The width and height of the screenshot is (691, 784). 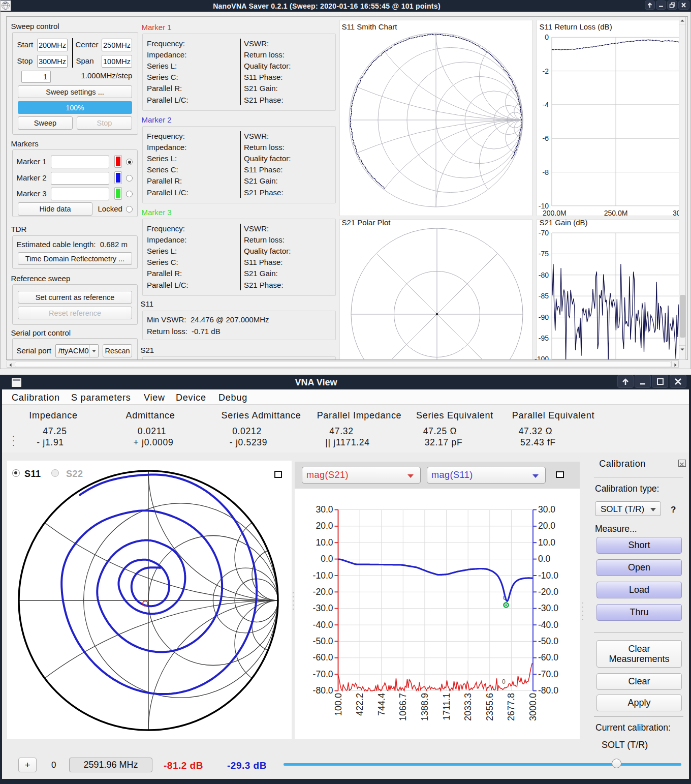 I want to click on svg-text: 2033.3, so click(x=468, y=707).